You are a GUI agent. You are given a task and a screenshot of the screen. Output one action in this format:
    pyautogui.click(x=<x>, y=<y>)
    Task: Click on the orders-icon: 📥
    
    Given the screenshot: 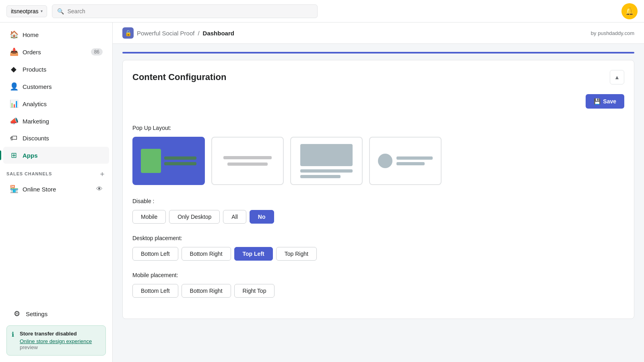 What is the action you would take?
    pyautogui.click(x=14, y=52)
    